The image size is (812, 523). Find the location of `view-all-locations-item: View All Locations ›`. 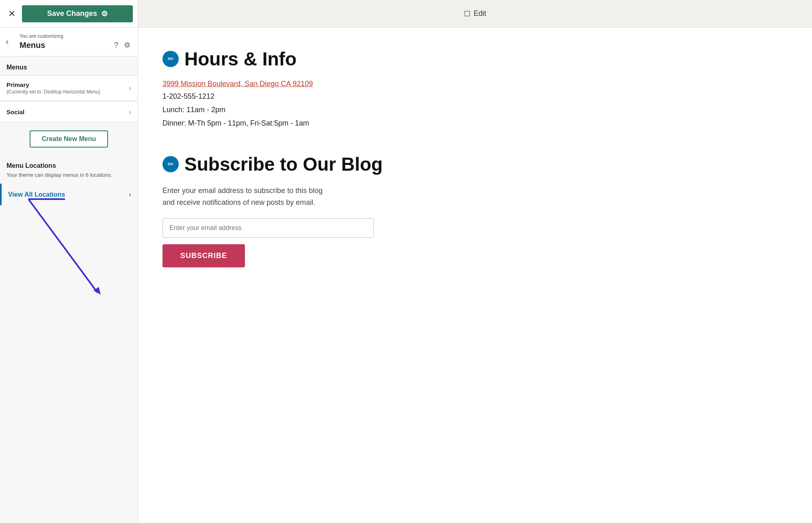

view-all-locations-item: View All Locations › is located at coordinates (69, 194).